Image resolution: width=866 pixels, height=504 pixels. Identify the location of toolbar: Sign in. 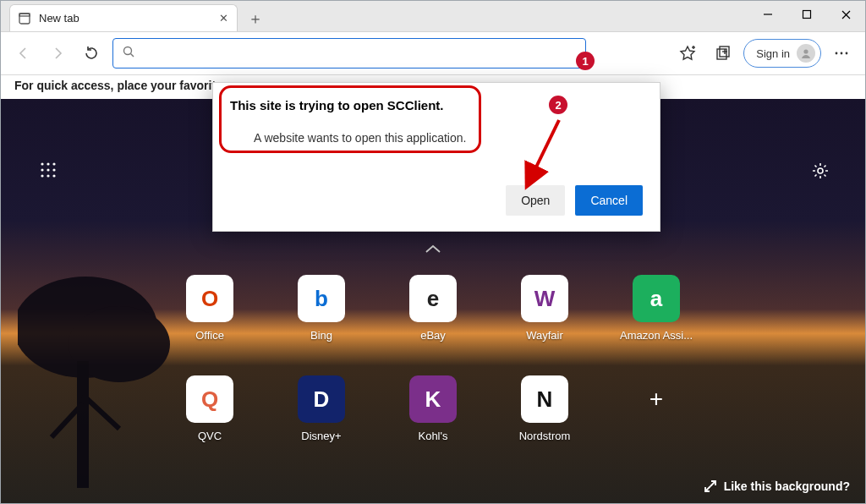
(433, 53).